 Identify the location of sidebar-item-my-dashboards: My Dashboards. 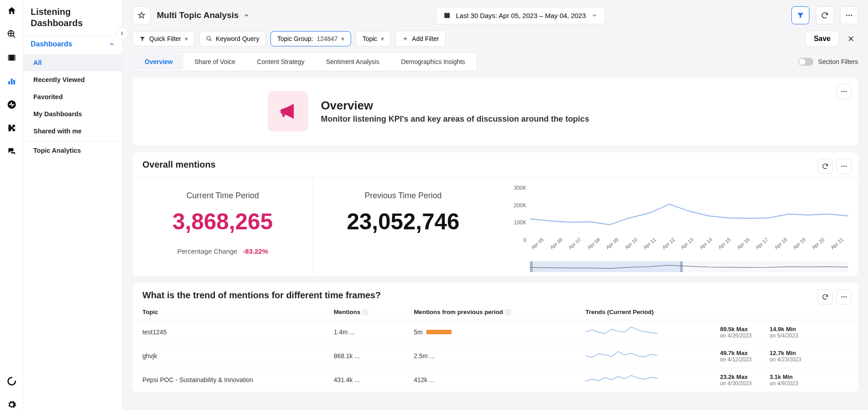
(73, 114).